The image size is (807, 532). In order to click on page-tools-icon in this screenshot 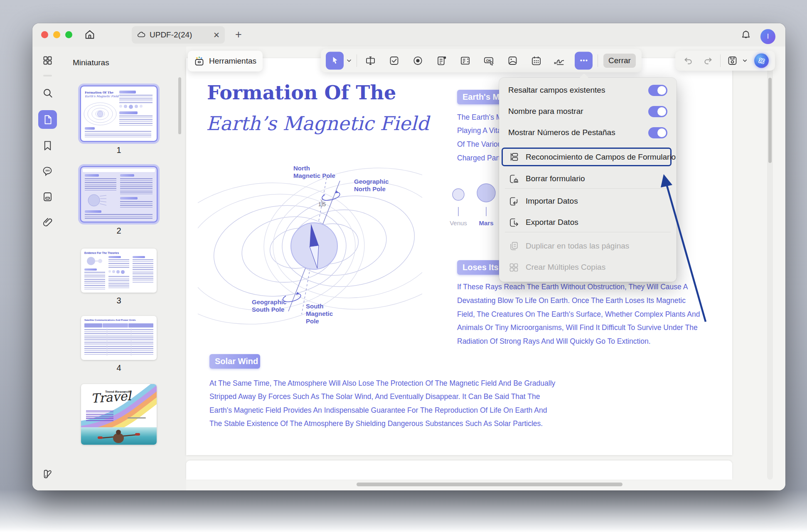, I will do `click(47, 197)`.